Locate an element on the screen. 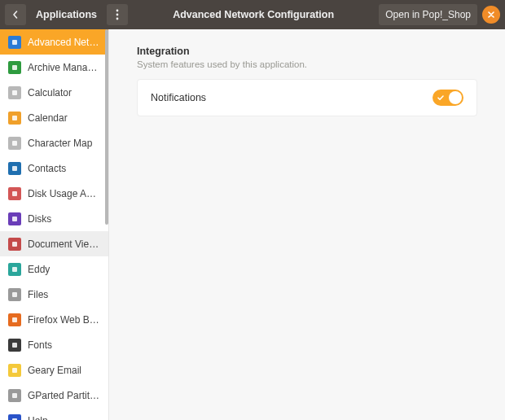  notifications-toggle is located at coordinates (448, 98).